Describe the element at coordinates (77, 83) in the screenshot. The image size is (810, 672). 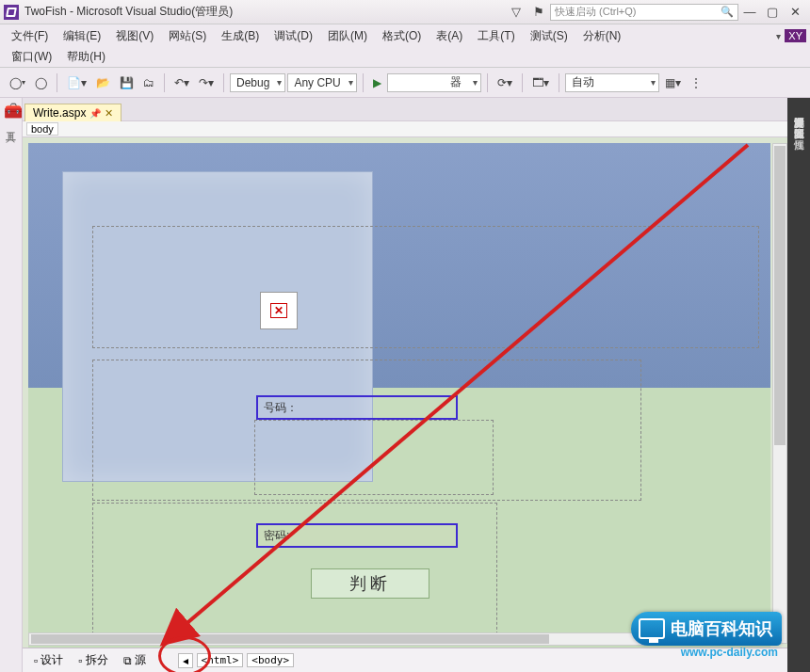
I see `new-project-button: 📄▾` at that location.